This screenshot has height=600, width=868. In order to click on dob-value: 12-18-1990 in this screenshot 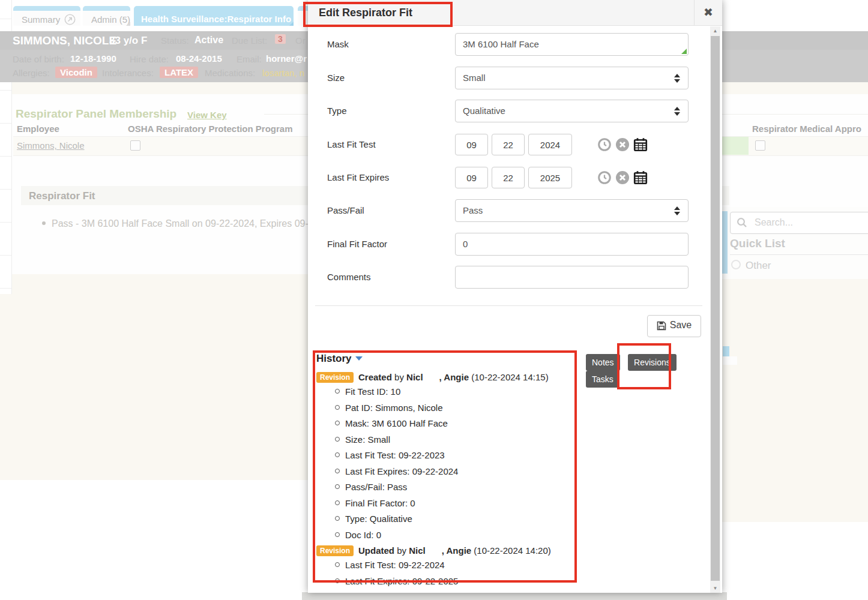, I will do `click(94, 59)`.